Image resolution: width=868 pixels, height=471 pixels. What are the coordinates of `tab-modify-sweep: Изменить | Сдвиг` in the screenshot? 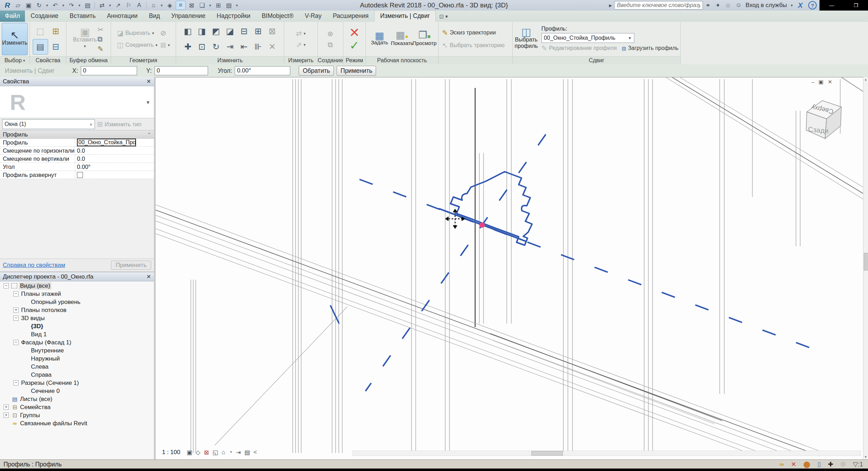 It's located at (405, 16).